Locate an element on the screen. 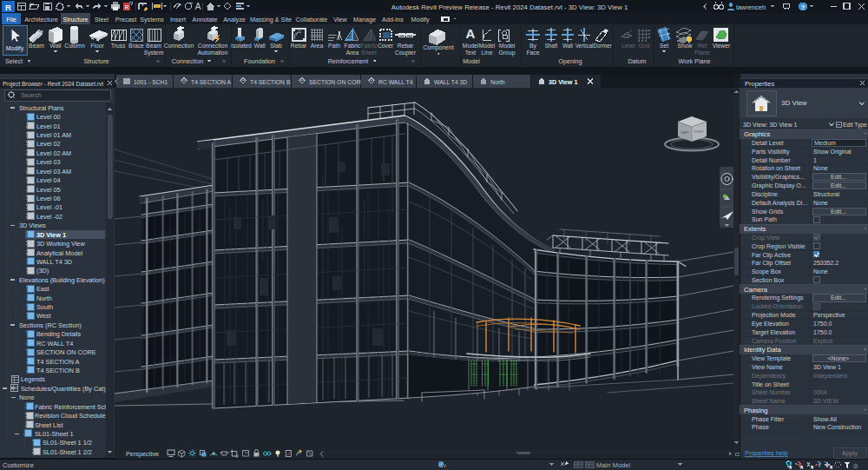  svg-text: Level 02 AM is located at coordinates (54, 153).